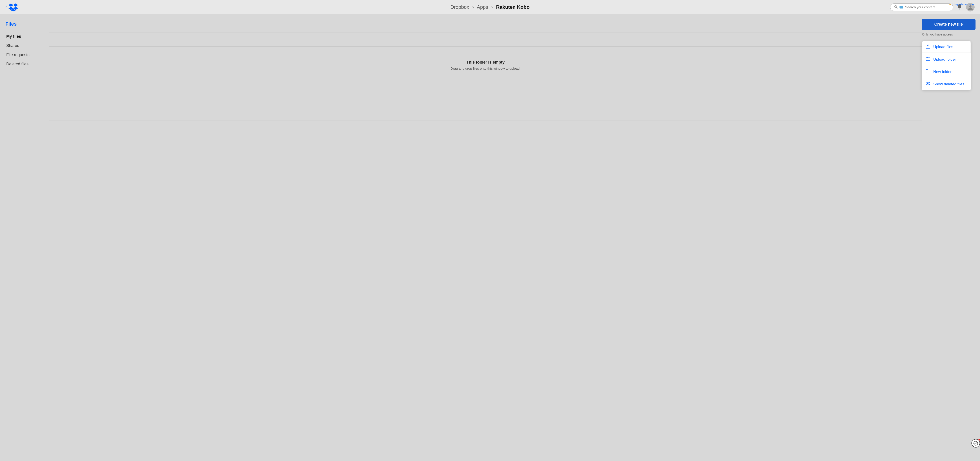 This screenshot has width=980, height=461. I want to click on dropdown-menu: Upload files Upload folder, so click(947, 65).